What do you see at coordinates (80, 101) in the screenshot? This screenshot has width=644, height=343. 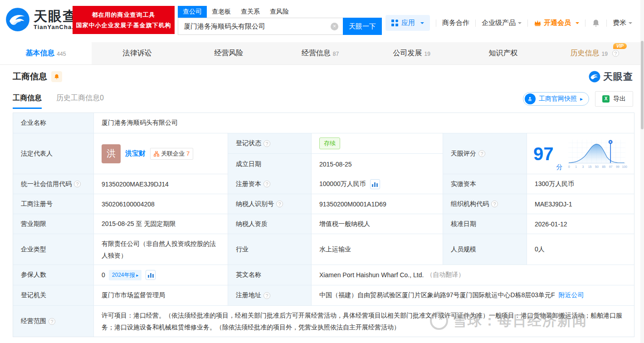 I see `subtab-history-business-info: 历史工商信息0` at bounding box center [80, 101].